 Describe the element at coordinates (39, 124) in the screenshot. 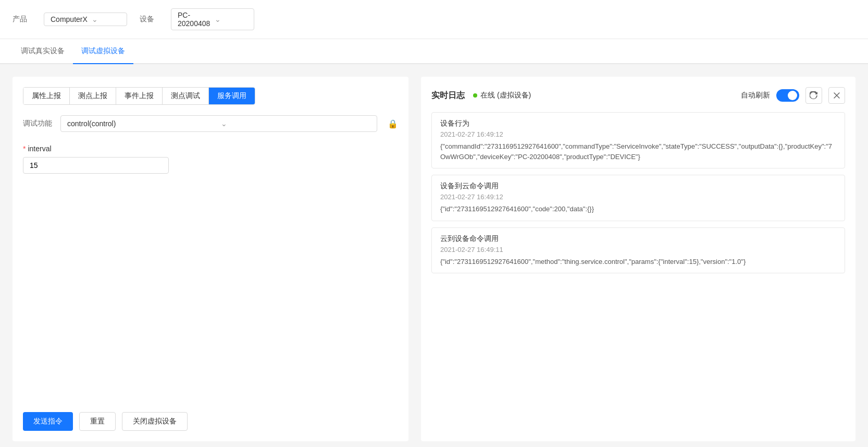

I see `function-label: 调试功能` at that location.